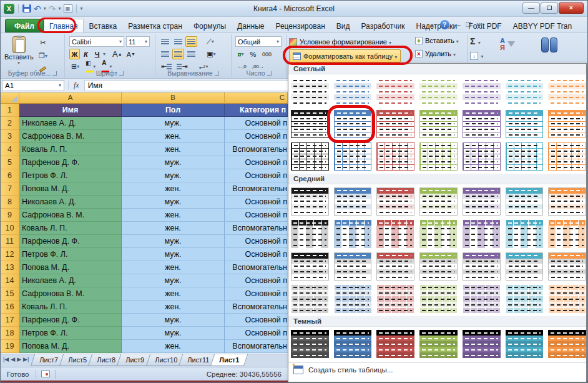 The image size is (588, 383). What do you see at coordinates (567, 201) in the screenshot?
I see `table-style-med-header-bands-orange` at bounding box center [567, 201].